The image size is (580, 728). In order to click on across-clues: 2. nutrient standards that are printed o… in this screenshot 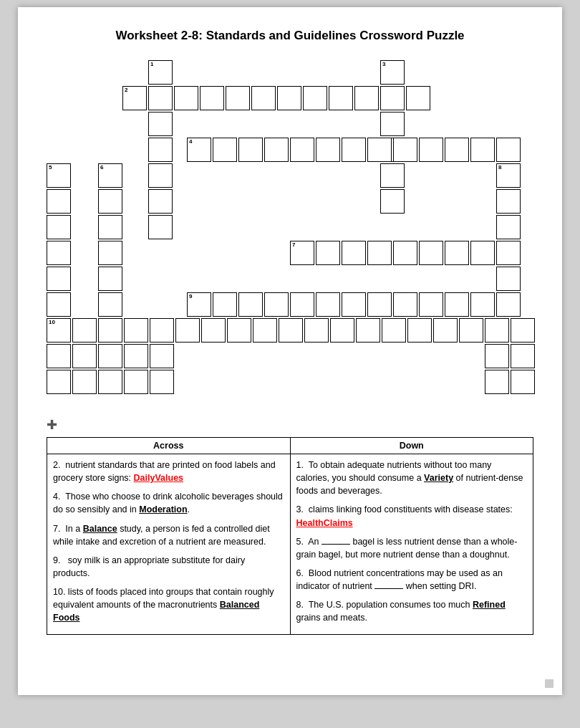, I will do `click(169, 545)`.